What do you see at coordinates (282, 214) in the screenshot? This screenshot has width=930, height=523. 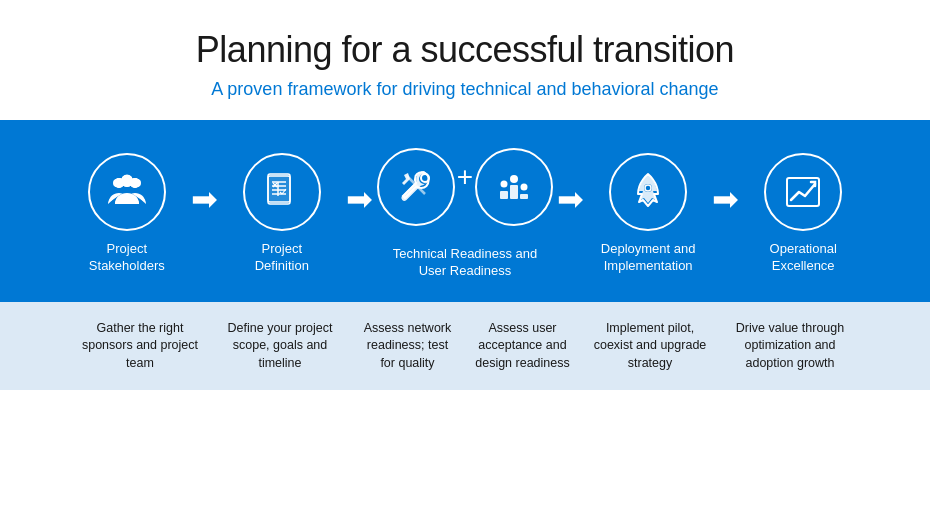 I see `step-project-definition: ProjectDefinition` at bounding box center [282, 214].